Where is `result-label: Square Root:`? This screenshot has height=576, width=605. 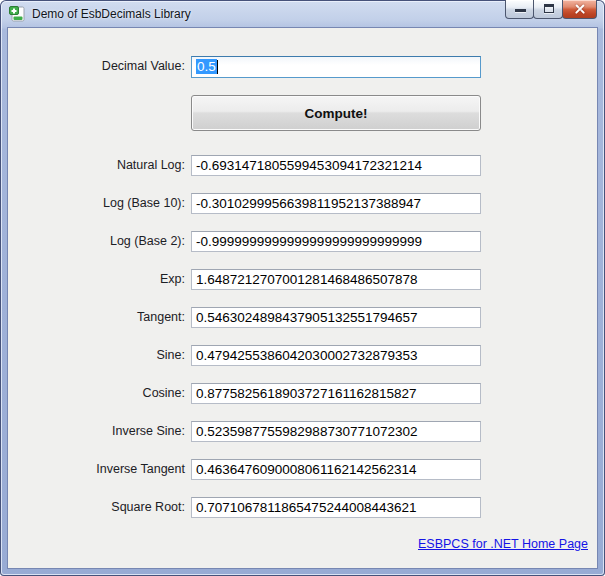 result-label: Square Root: is located at coordinates (96, 507).